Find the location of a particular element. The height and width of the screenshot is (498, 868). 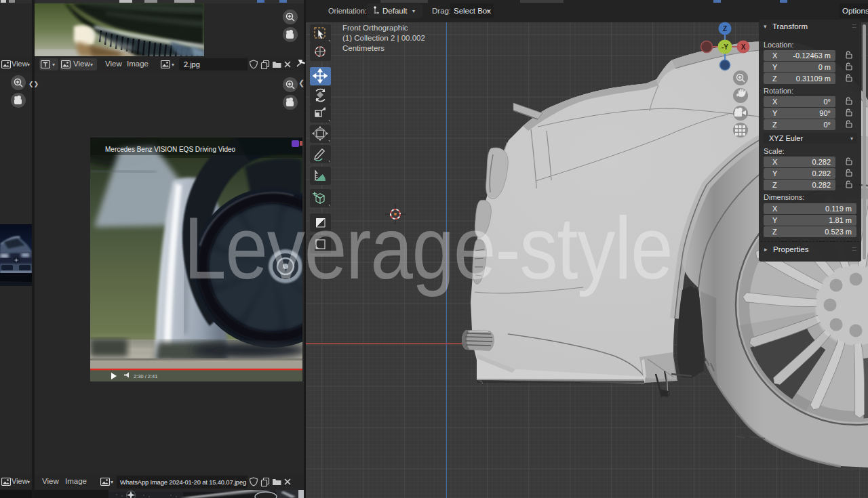

svg-text: 2:30 / 2:41 is located at coordinates (145, 377).